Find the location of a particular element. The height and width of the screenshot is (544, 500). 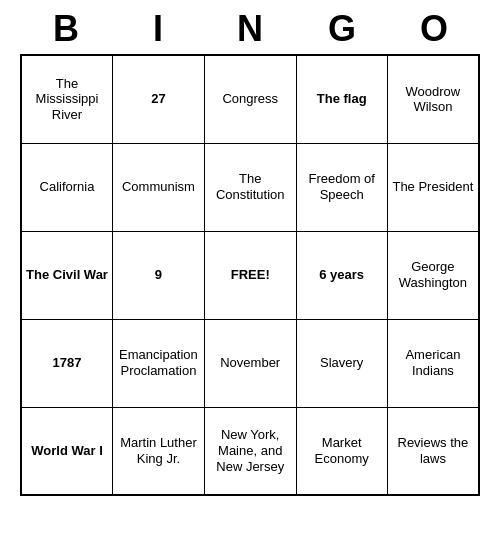

cell-r3-c3: Slavery is located at coordinates (342, 363).